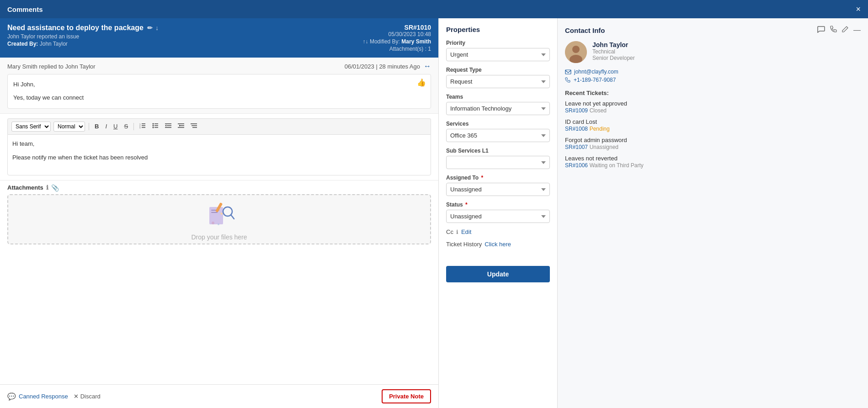 This screenshot has width=868, height=408. Describe the element at coordinates (498, 109) in the screenshot. I see `teams-select: Information Technology` at that location.